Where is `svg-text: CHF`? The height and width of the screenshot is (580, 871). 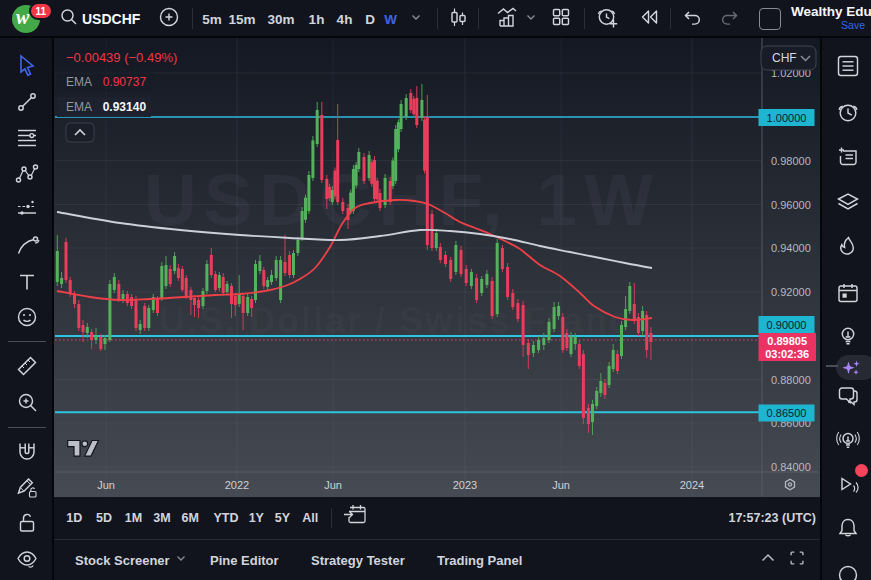
svg-text: CHF is located at coordinates (784, 58).